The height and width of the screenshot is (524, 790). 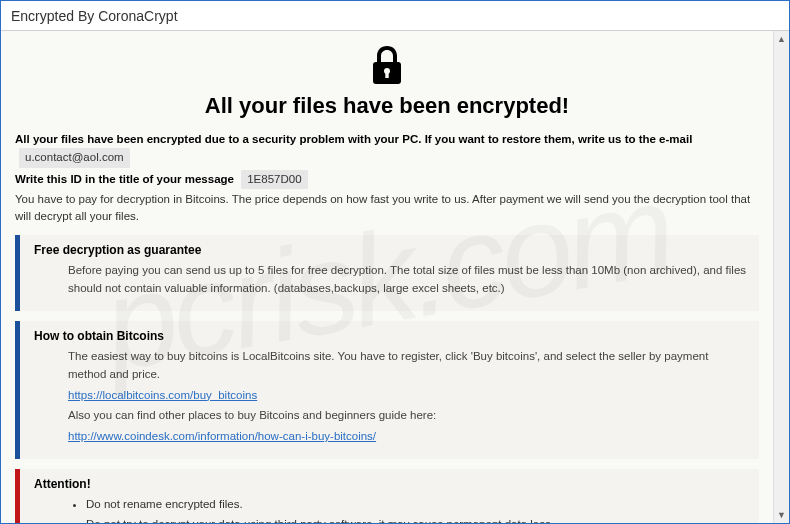 What do you see at coordinates (124, 179) in the screenshot?
I see `intro-line2-text: Write this ID in the title of your messa…` at bounding box center [124, 179].